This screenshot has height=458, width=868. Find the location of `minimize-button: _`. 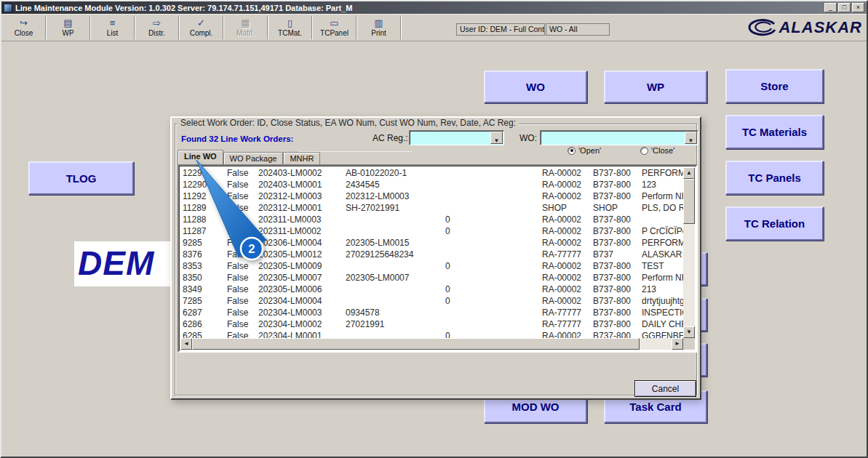

minimize-button: _ is located at coordinates (831, 7).